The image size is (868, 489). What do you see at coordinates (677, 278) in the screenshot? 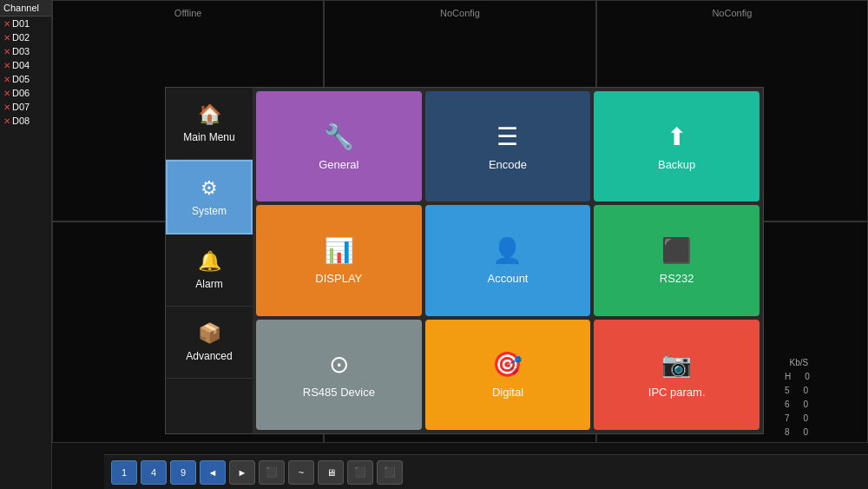
I see `tile-label: RS232` at bounding box center [677, 278].